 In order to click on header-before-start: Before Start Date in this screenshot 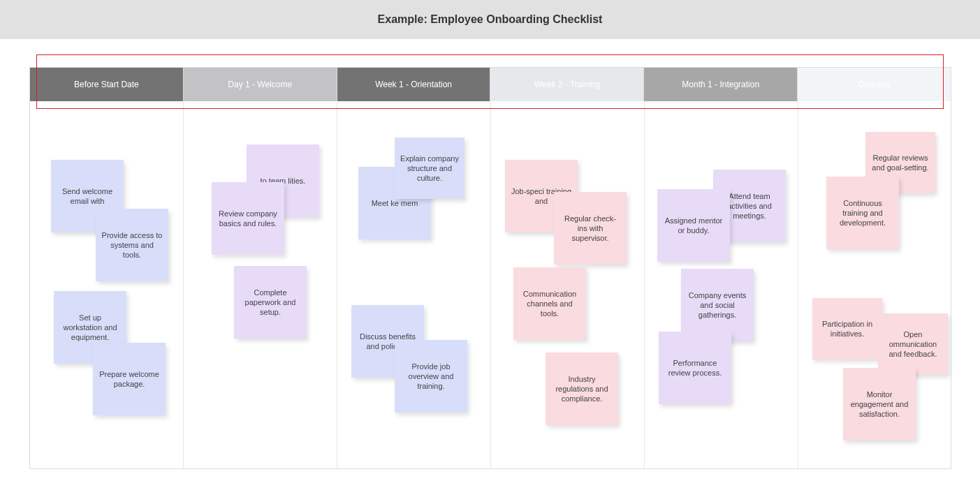, I will do `click(107, 84)`.